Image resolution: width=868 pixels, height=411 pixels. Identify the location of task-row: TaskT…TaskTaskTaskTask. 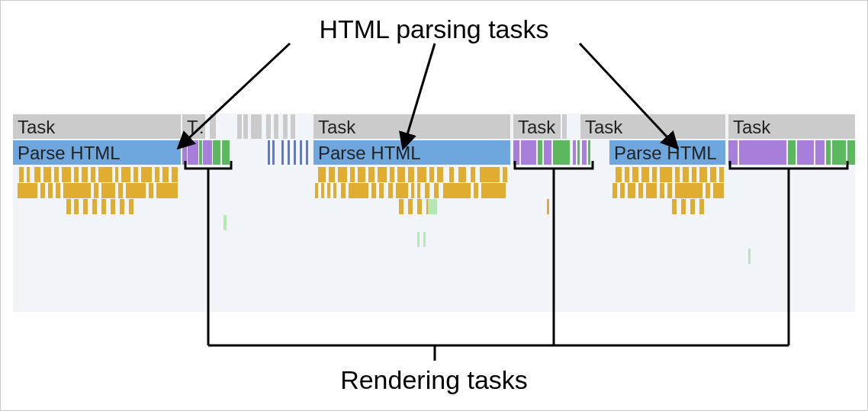
(434, 127).